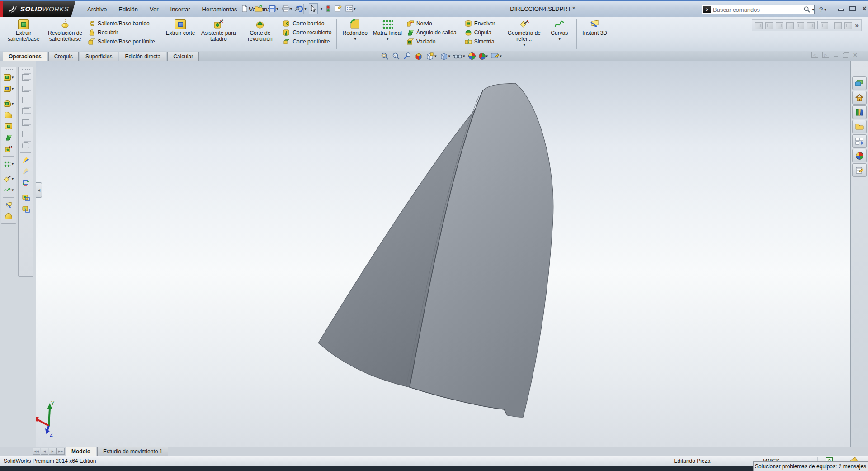 The height and width of the screenshot is (471, 868). Describe the element at coordinates (859, 156) in the screenshot. I see `appearances-button` at that location.